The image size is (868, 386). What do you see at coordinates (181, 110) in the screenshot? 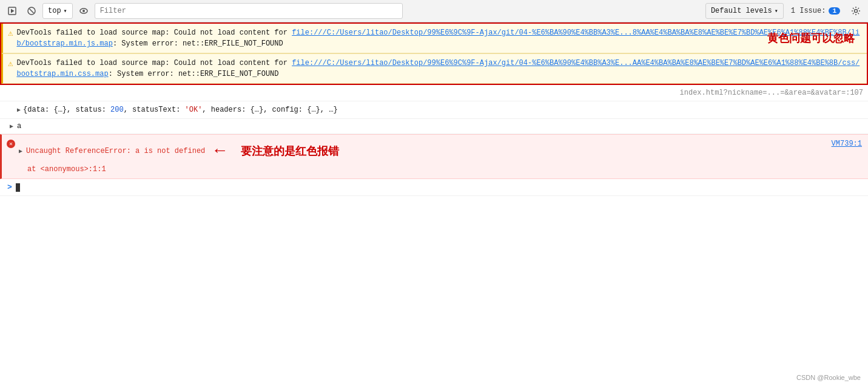
I see `response-obj: {data: {…}, status: 200, statusText: 'OK…` at bounding box center [181, 110].